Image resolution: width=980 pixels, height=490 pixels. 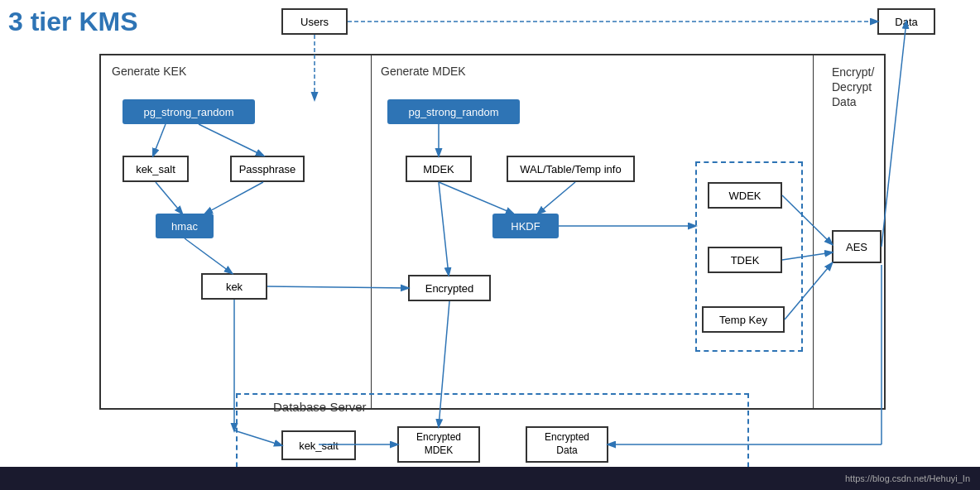 What do you see at coordinates (149, 71) in the screenshot?
I see `section-kek-label: Generate KEK` at bounding box center [149, 71].